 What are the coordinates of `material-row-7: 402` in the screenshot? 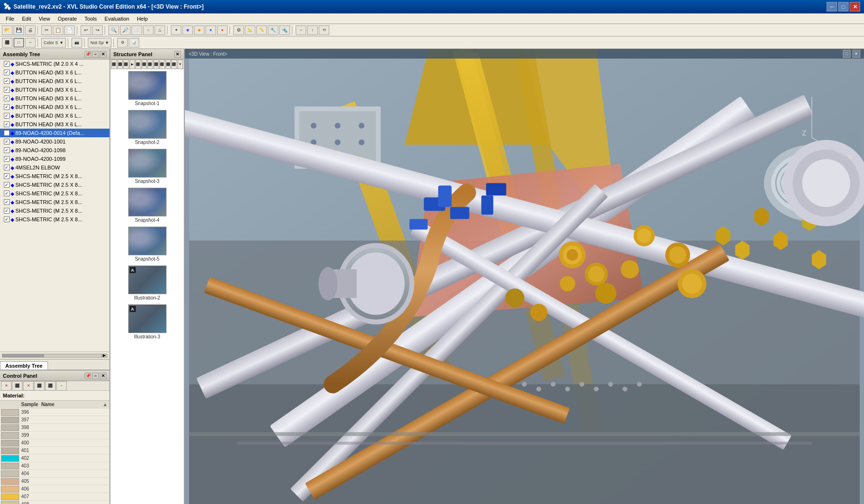 It's located at (55, 458).